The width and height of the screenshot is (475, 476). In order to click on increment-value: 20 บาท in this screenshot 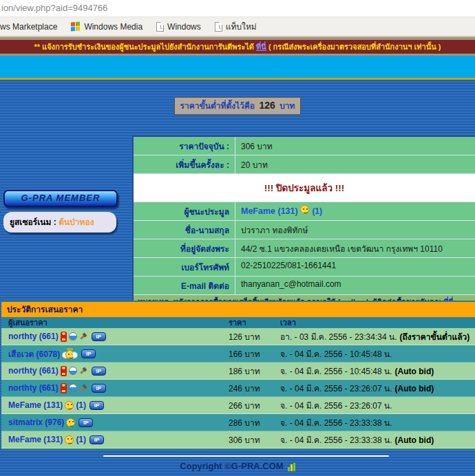, I will do `click(355, 164)`.